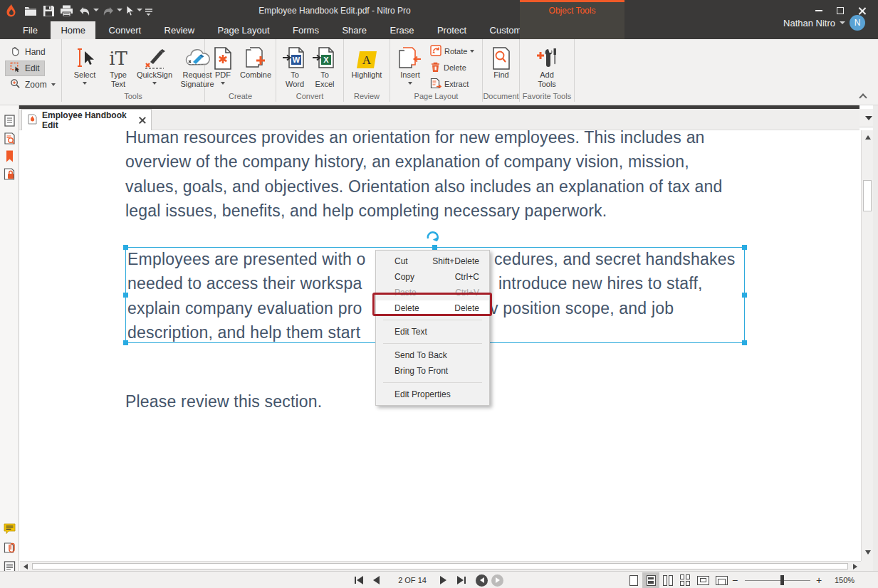 Image resolution: width=878 pixels, height=588 pixels. Describe the element at coordinates (376, 579) in the screenshot. I see `previous-page-button` at that location.